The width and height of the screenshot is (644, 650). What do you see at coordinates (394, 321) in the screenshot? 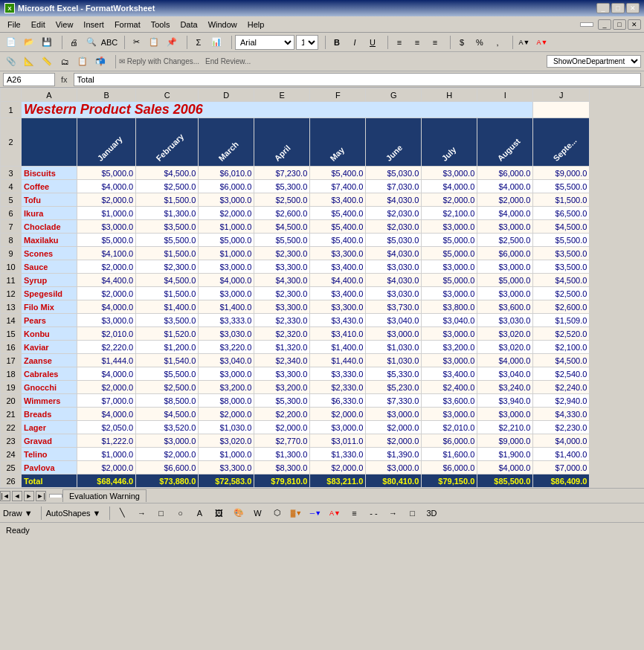
I see `cell-r14-c7: $3,040.0` at bounding box center [394, 321].